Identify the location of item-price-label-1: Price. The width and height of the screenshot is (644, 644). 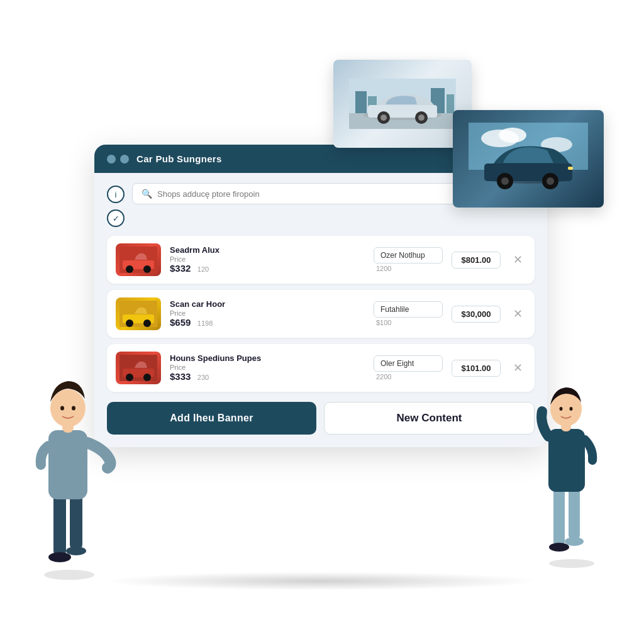
(267, 259).